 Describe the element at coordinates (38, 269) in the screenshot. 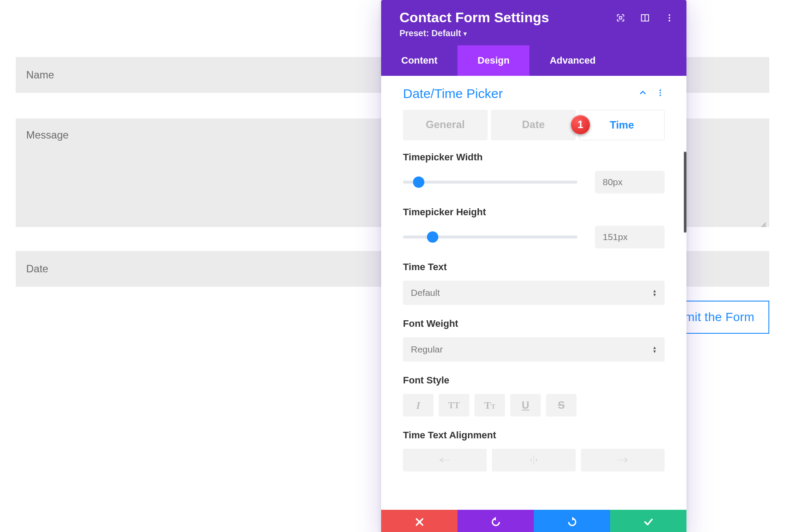

I see `date-placeholder: Date` at that location.